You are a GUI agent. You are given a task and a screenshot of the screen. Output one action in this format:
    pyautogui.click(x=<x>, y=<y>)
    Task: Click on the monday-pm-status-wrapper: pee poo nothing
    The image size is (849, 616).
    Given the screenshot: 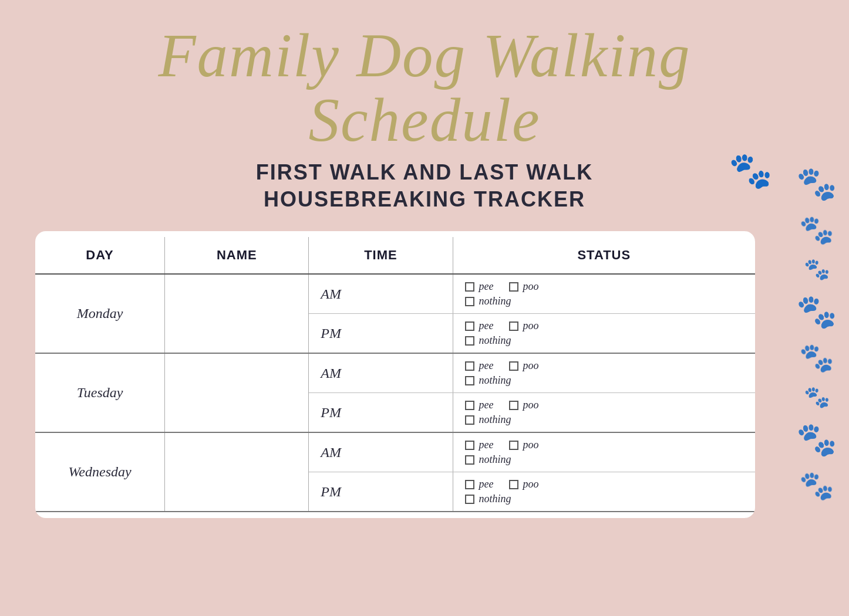 What is the action you would take?
    pyautogui.click(x=604, y=333)
    